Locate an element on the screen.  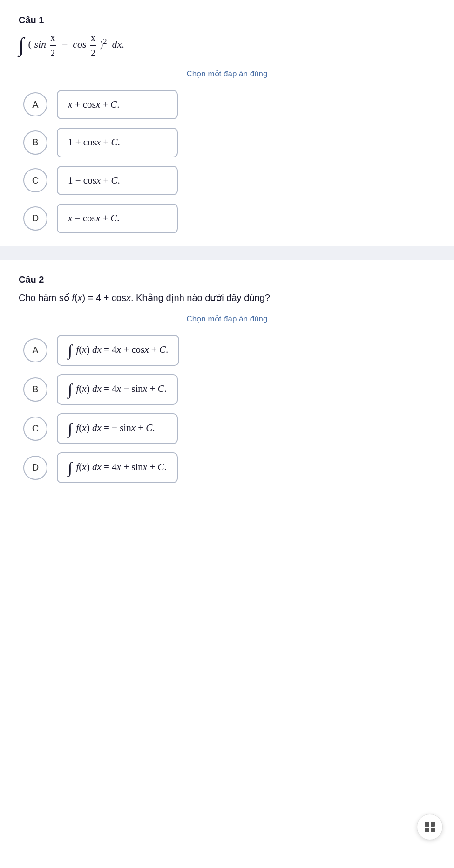
option-2-b: B ∫ f(x) dx = 4x − sinx + C. is located at coordinates (227, 390).